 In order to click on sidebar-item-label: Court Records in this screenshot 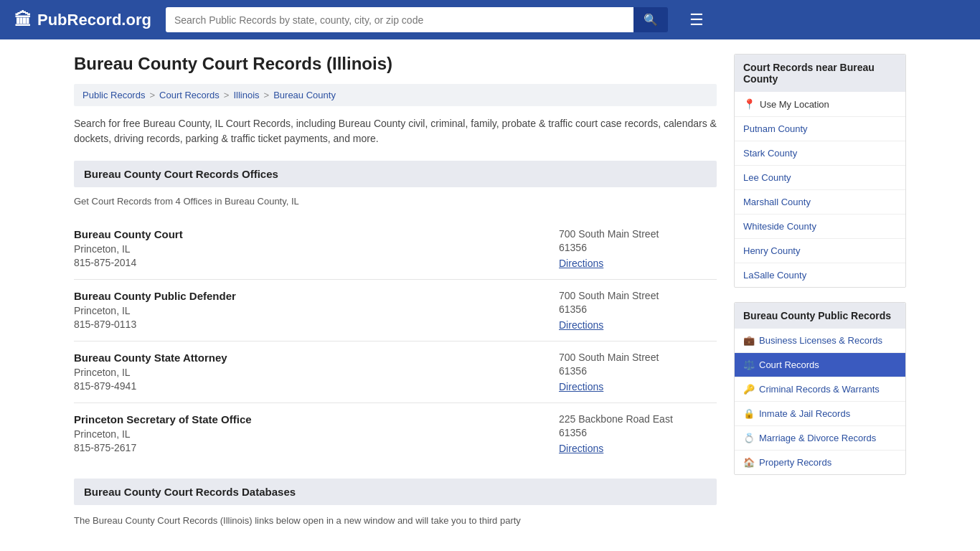, I will do `click(789, 364)`.